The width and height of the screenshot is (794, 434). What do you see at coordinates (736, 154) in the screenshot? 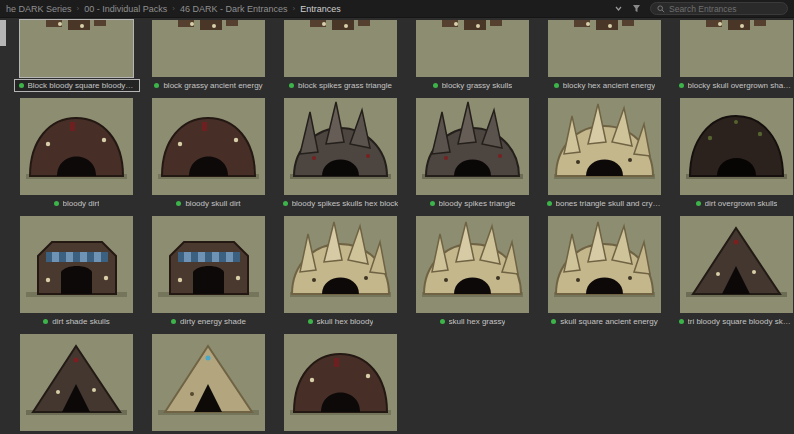
I see `grid-item: dirt overgrown skulls` at bounding box center [736, 154].